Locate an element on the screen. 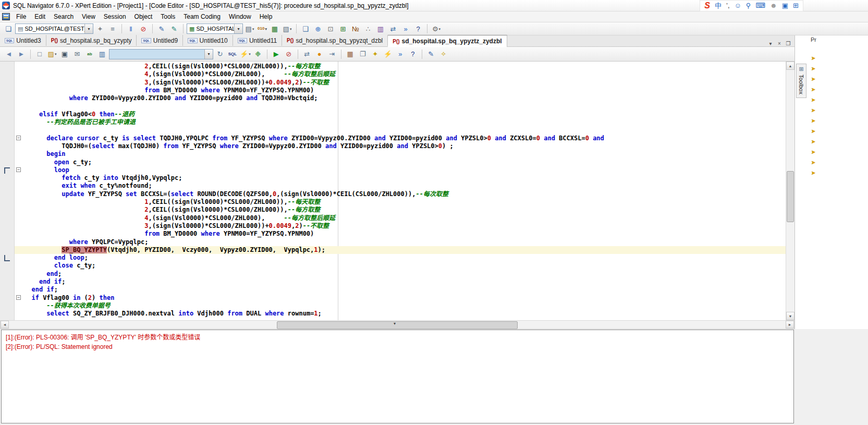 The image size is (868, 425). columns-icon: ▥ is located at coordinates (102, 54).